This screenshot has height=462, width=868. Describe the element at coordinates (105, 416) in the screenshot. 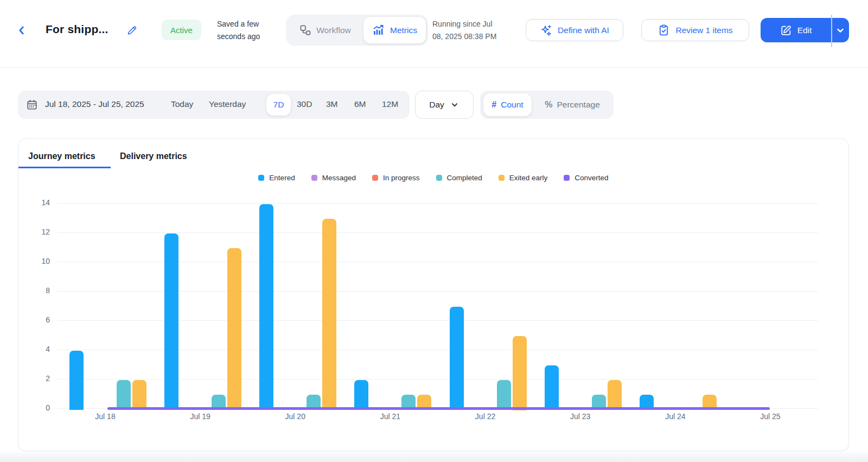

I see `x-axis-label-jul-18: Jul 18` at that location.